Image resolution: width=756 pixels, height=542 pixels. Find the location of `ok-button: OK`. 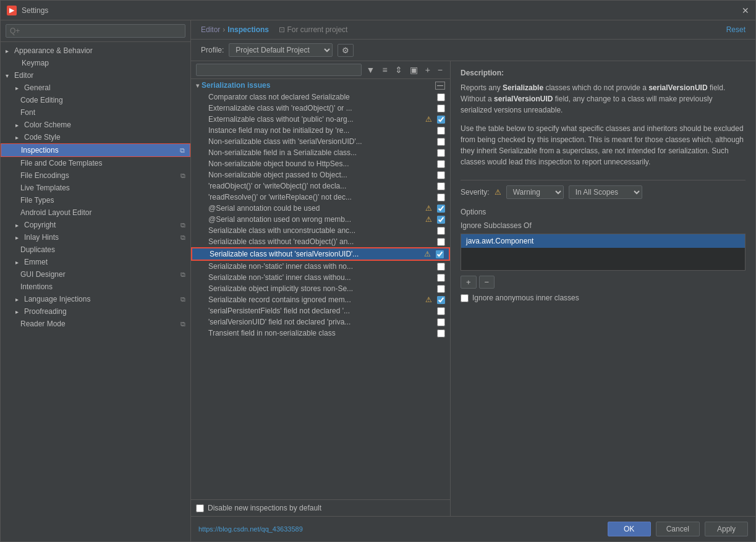

ok-button: OK is located at coordinates (629, 529).